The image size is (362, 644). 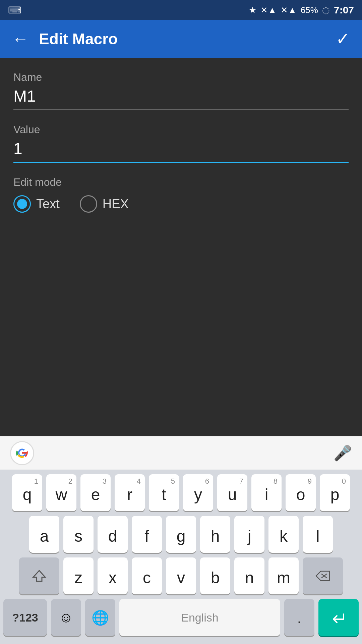 What do you see at coordinates (249, 576) in the screenshot?
I see `key-n: n` at bounding box center [249, 576].